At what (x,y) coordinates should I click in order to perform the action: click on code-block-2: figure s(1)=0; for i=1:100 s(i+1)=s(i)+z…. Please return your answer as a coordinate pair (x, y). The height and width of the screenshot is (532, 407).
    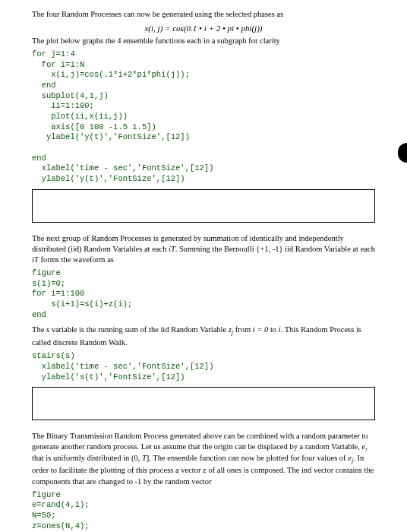
    Looking at the image, I should click on (204, 294).